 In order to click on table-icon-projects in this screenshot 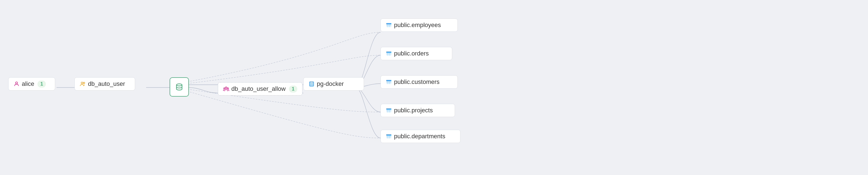, I will do `click(389, 110)`.